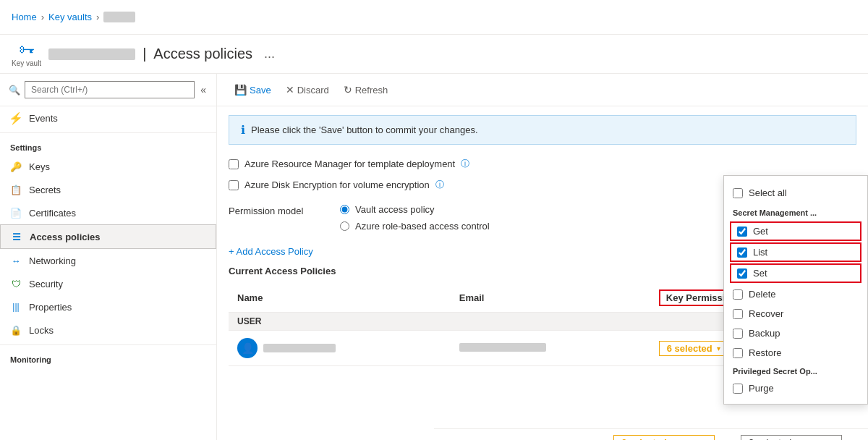 The width and height of the screenshot is (868, 440). Describe the element at coordinates (395, 210) in the screenshot. I see `vault-access-policy-label: Vault access policy` at that location.